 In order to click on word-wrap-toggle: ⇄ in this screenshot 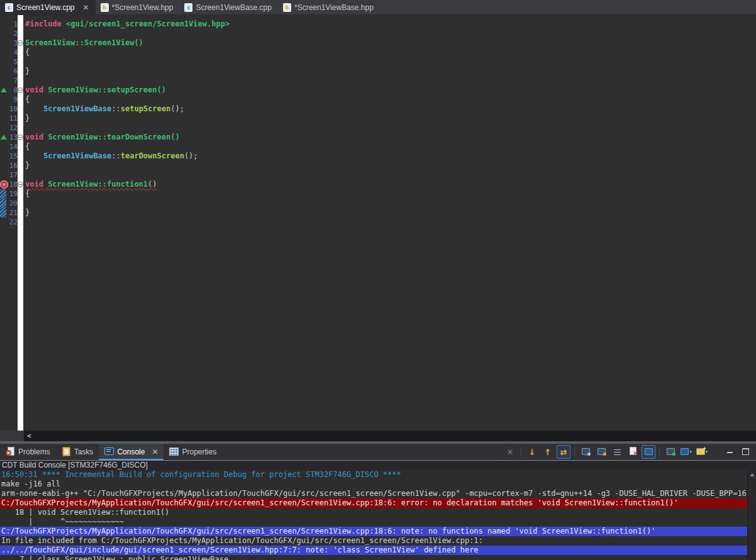, I will do `click(564, 452)`.